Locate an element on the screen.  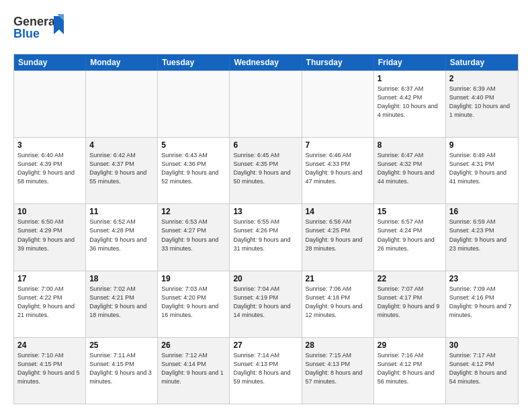
day-cell-18: 18Sunrise: 7:02 AM Sunset: 4:21 PM Dayli… is located at coordinates (122, 304).